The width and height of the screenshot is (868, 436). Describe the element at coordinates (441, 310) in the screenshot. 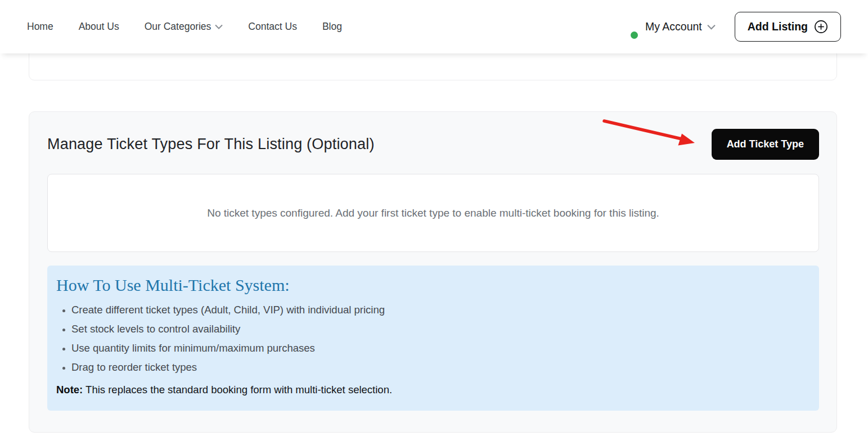

I see `tip-item: Create different ticket types (Adult, Ch…` at that location.